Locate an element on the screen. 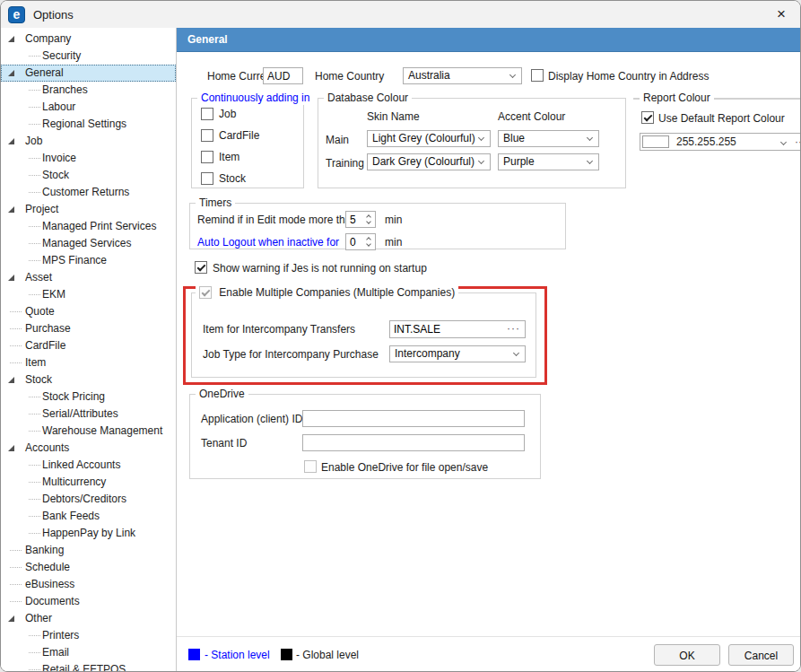 The width and height of the screenshot is (801, 672). report-colour-picker: 255.255.255 ··· is located at coordinates (719, 142).